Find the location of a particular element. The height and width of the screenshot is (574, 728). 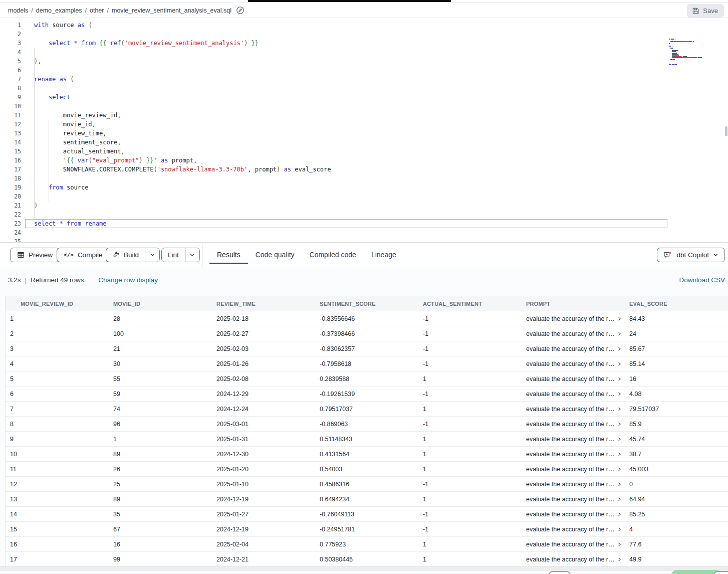

edit-circle-icon is located at coordinates (240, 10).